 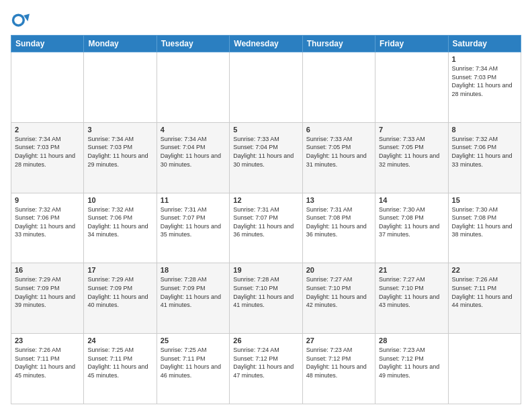 What do you see at coordinates (193, 298) in the screenshot?
I see `calendar-cell: 18Sunrise: 7:28 AM Sunset: 7:09 PM Dayli…` at bounding box center [193, 298].